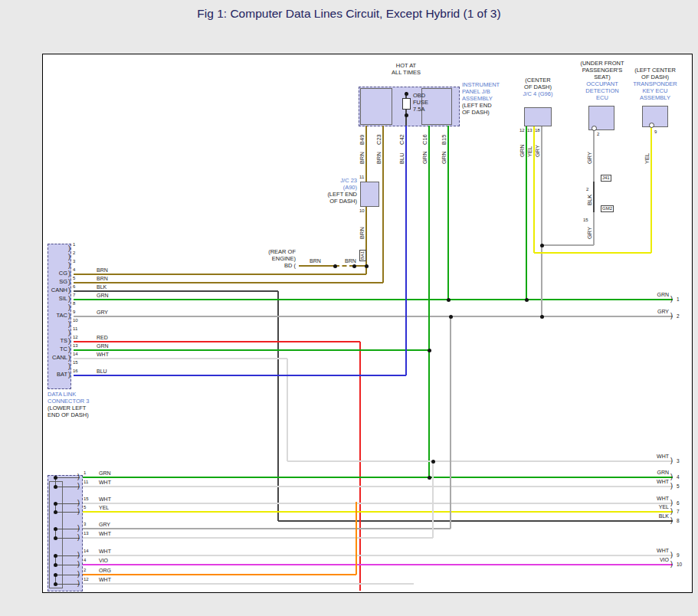  What do you see at coordinates (102, 372) in the screenshot?
I see `wire-label: BLU` at bounding box center [102, 372].